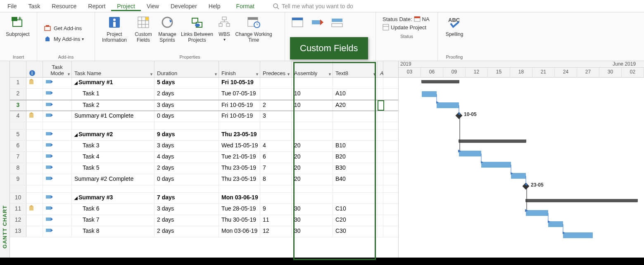 The height and width of the screenshot is (265, 644). What do you see at coordinates (18, 116) in the screenshot?
I see `row-number: 4` at bounding box center [18, 116].